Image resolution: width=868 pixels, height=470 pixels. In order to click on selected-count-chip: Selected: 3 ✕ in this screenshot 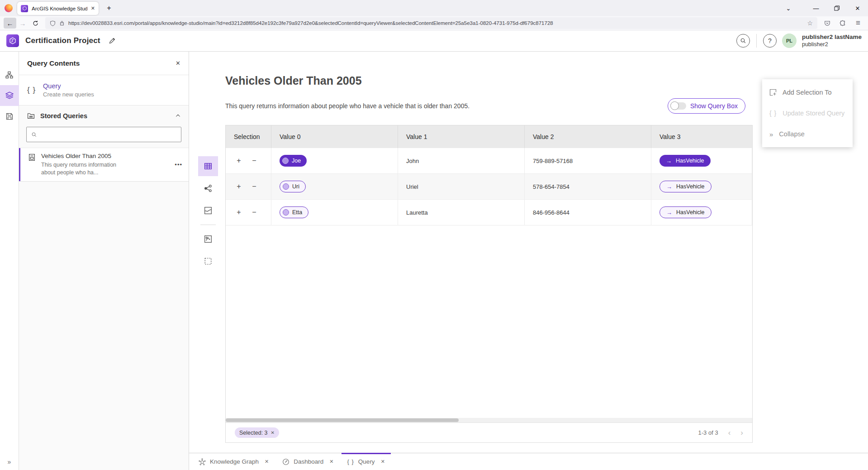, I will do `click(257, 433)`.